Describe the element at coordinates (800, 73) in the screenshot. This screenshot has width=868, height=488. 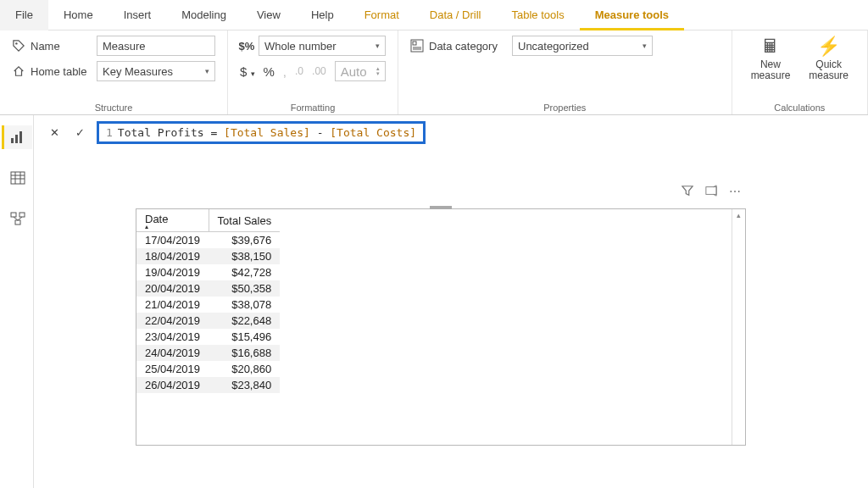
I see `ribbon-group-calculations: 🖩 New measure ⚡ Quick measure Calculatio…` at that location.